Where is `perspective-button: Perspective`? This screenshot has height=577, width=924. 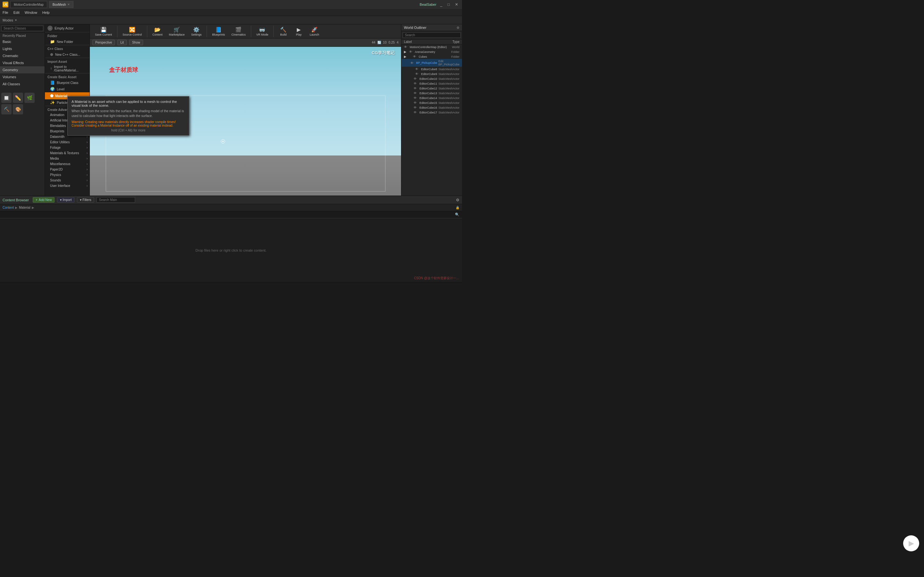
perspective-button: Perspective is located at coordinates (104, 42).